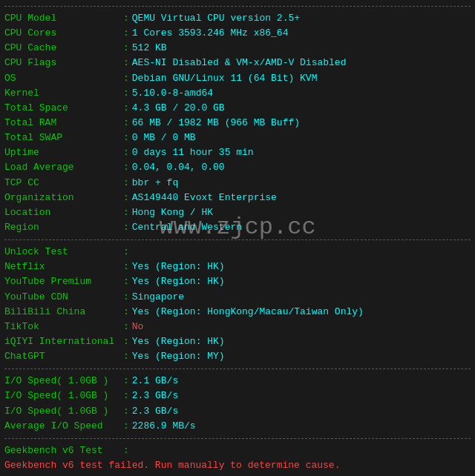 The image size is (475, 476). What do you see at coordinates (238, 466) in the screenshot?
I see `geekbench-error-row: Geekbench v6 test failed. Run manually t…` at bounding box center [238, 466].